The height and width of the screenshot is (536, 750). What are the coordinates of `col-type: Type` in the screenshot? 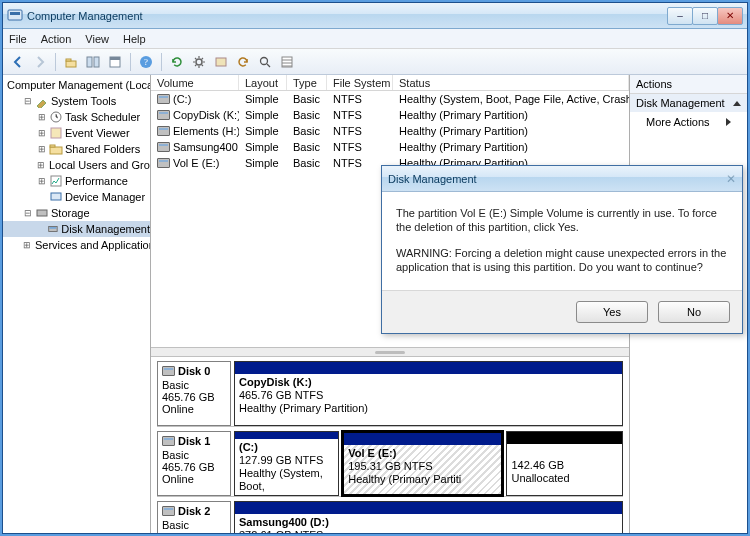 It's located at (307, 82).